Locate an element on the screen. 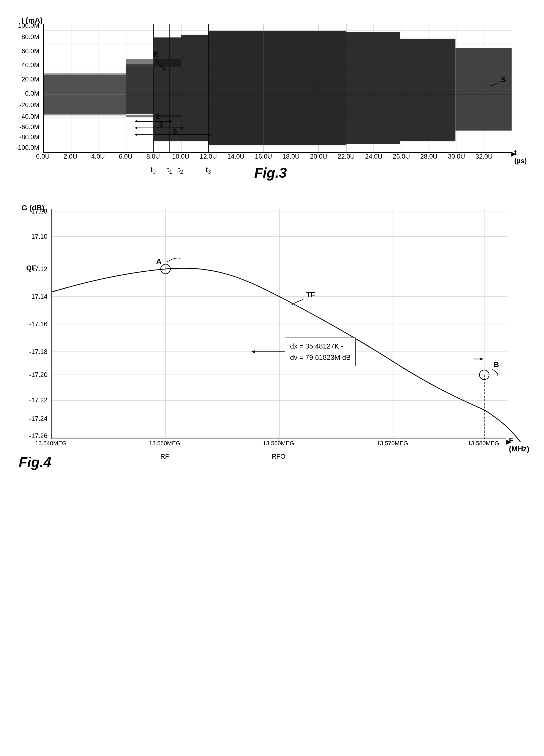 This screenshot has width=544, height=756. fig4-x-5: 13.580MEG is located at coordinates (483, 443).